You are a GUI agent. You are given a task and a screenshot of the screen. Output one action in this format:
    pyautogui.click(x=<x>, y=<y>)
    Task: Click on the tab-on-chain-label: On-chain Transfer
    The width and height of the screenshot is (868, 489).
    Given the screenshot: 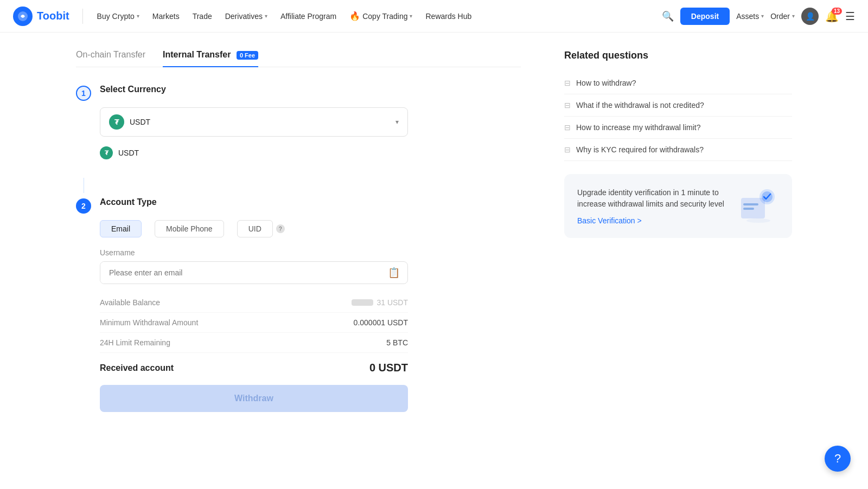 What is the action you would take?
    pyautogui.click(x=111, y=54)
    